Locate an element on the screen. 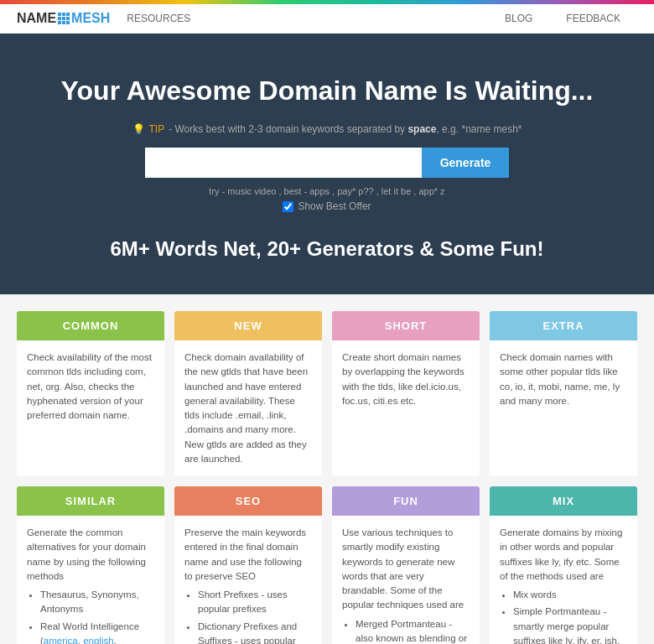 The height and width of the screenshot is (644, 654). card-similar-body: Generate the common alternatives for you… is located at coordinates (91, 580).